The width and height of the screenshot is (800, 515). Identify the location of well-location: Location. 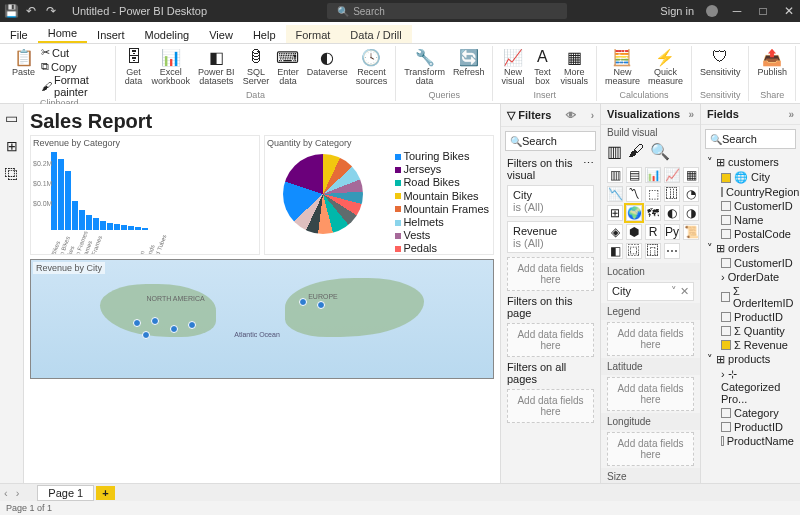
(650, 272).